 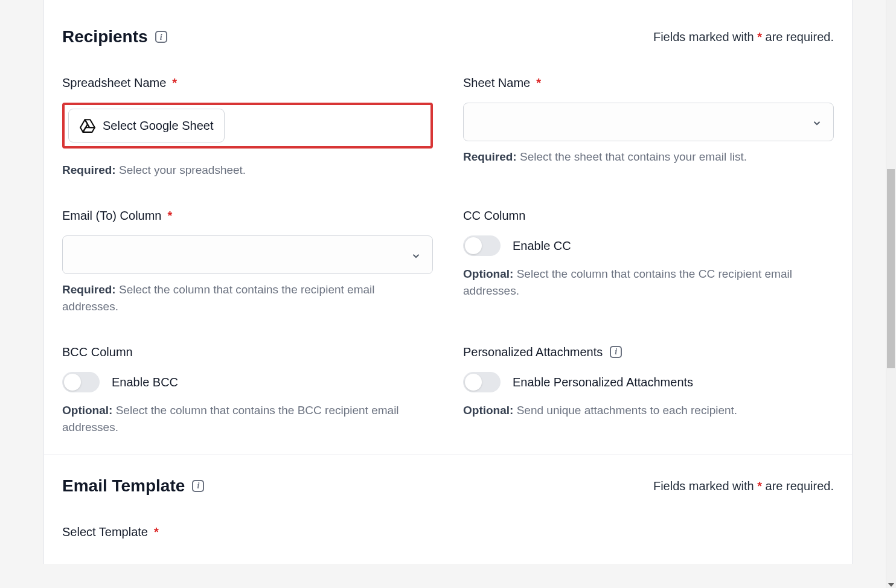 What do you see at coordinates (448, 537) in the screenshot?
I see `select-template-field: Select Template *` at bounding box center [448, 537].